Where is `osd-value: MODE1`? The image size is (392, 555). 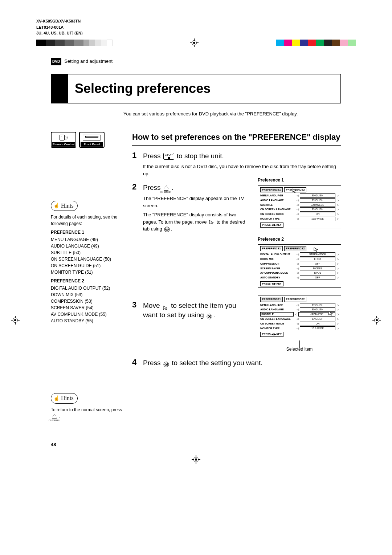 osd-value: MODE1 is located at coordinates (318, 269).